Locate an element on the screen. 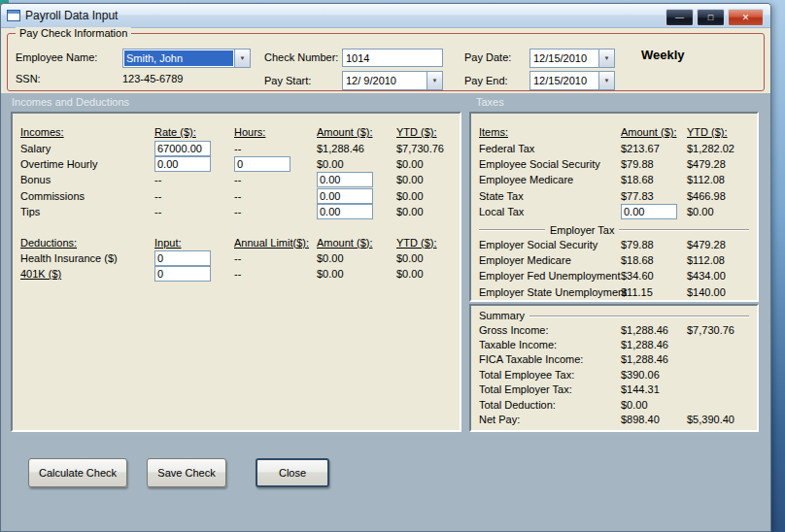  income-row-tips: Tips -- -- $0.00 is located at coordinates (240, 212).